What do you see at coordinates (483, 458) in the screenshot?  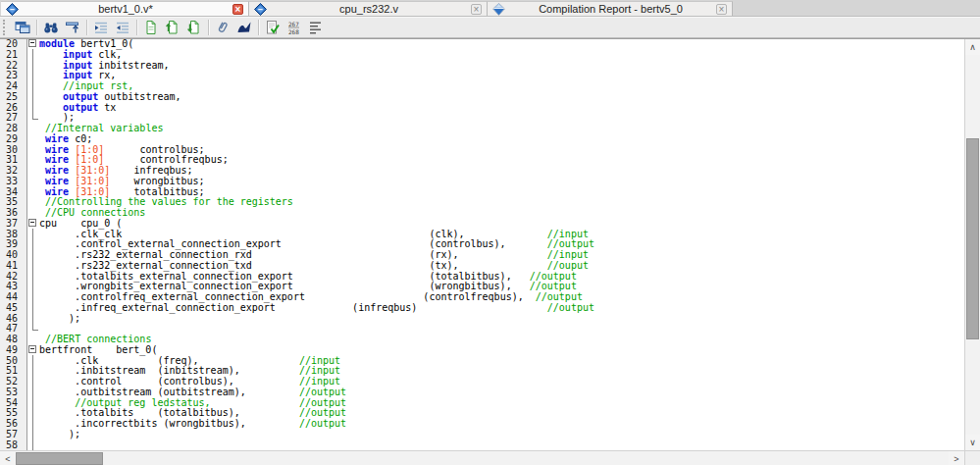 I see `horizontal-scroll-track` at bounding box center [483, 458].